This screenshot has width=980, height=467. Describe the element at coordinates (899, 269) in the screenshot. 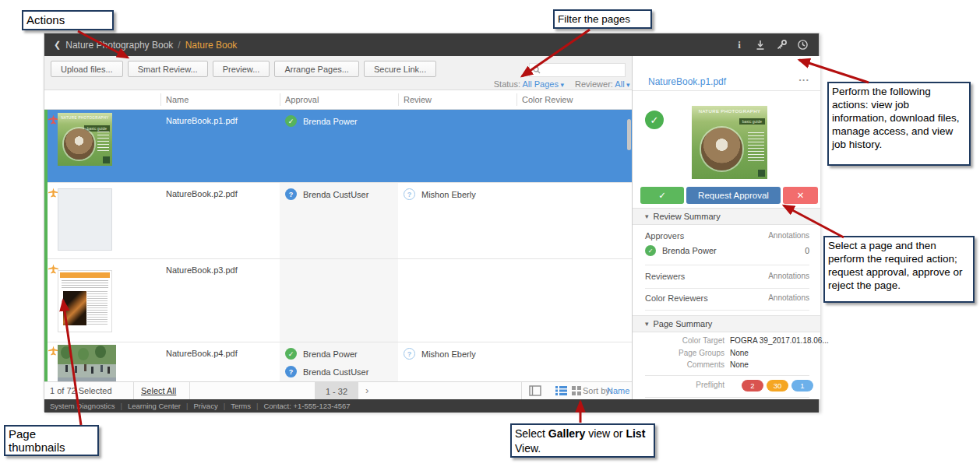

I see `callout-page-actions: Select a page and then perform the requi…` at that location.